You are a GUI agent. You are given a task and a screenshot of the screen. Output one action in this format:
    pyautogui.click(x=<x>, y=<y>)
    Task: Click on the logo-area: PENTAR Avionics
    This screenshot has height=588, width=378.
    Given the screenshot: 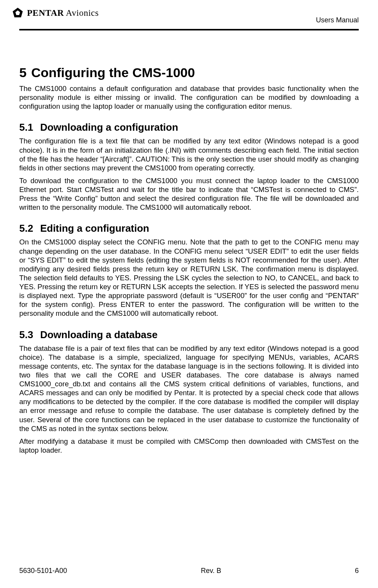 What is the action you would take?
    pyautogui.click(x=55, y=13)
    